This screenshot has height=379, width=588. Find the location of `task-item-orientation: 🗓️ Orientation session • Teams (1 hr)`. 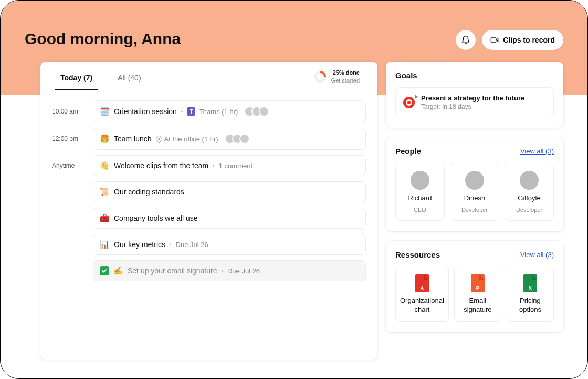

task-item-orientation: 🗓️ Orientation session • Teams (1 hr) is located at coordinates (229, 111).